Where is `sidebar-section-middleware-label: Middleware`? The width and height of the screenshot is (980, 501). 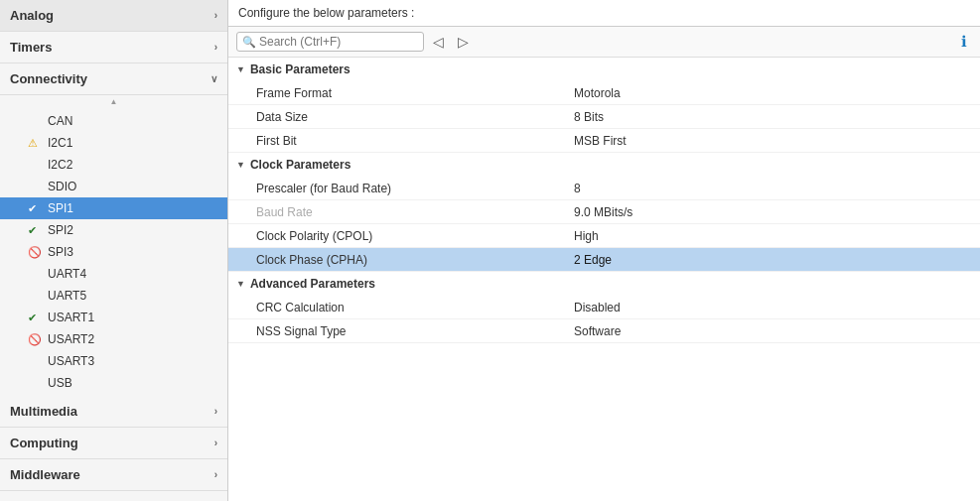
sidebar-section-middleware-label: Middleware is located at coordinates (46, 474).